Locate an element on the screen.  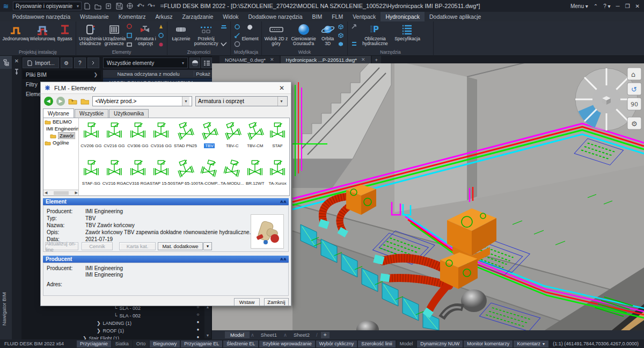
dialog-title-bar: FLM - Elementy ✕ is located at coordinates (166, 88).